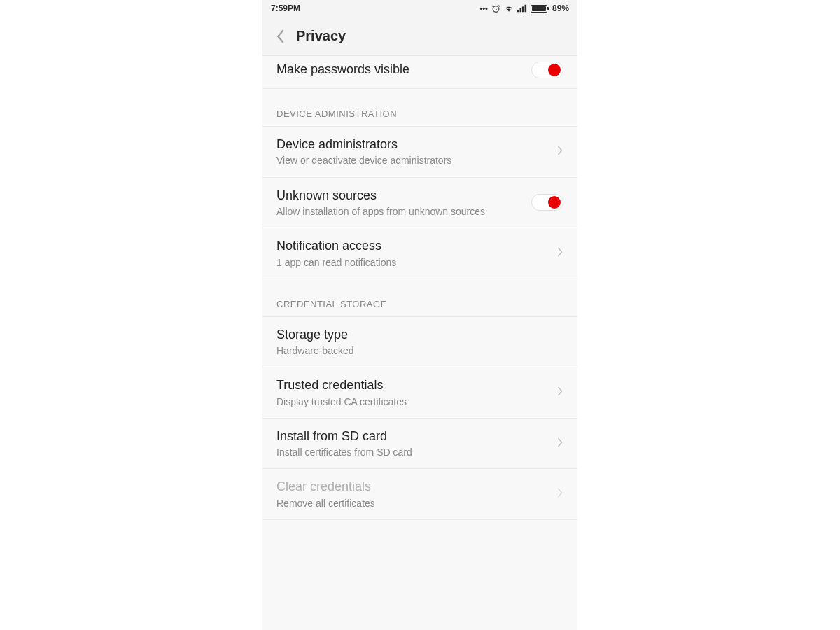  I want to click on row-subtitle: Remove all certificates, so click(413, 503).